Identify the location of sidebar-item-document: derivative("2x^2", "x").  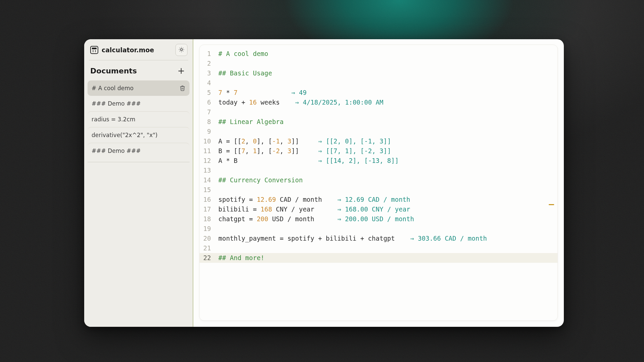
(139, 135).